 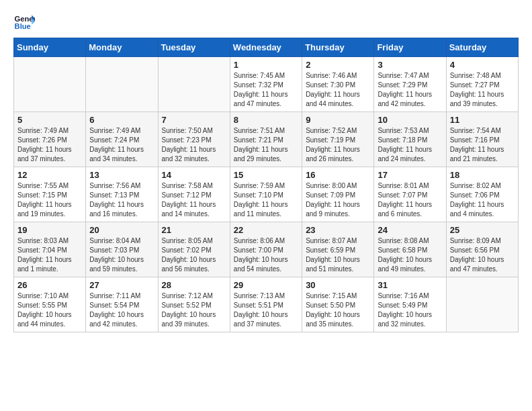 I want to click on day-info-4: Sunrise: 7:48 AM Sunset: 7:27 PM Dayligh…, so click(x=482, y=90).